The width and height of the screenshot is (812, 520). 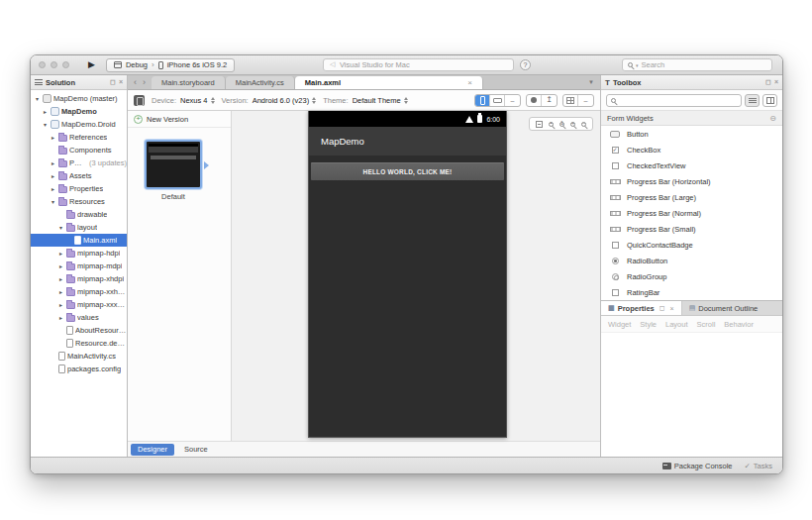 What do you see at coordinates (79, 188) in the screenshot?
I see `tree-item-properties: ▸Properties` at bounding box center [79, 188].